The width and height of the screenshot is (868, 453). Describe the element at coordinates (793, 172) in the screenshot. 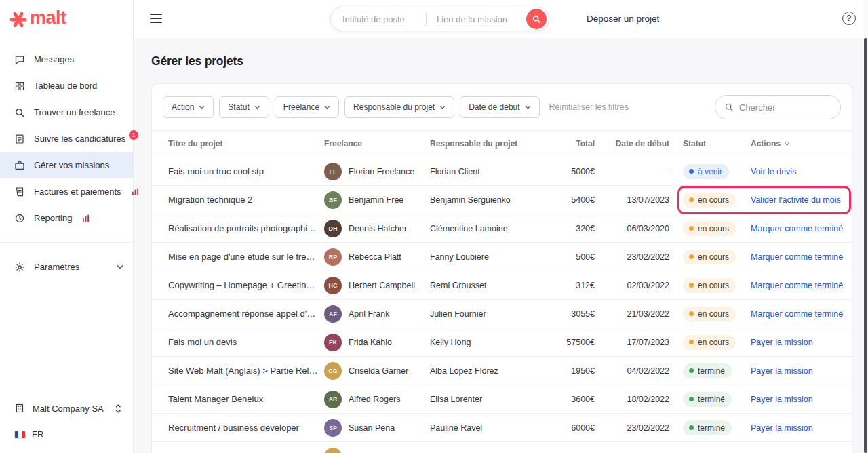

I see `actions-cell: Voir le devis` at that location.